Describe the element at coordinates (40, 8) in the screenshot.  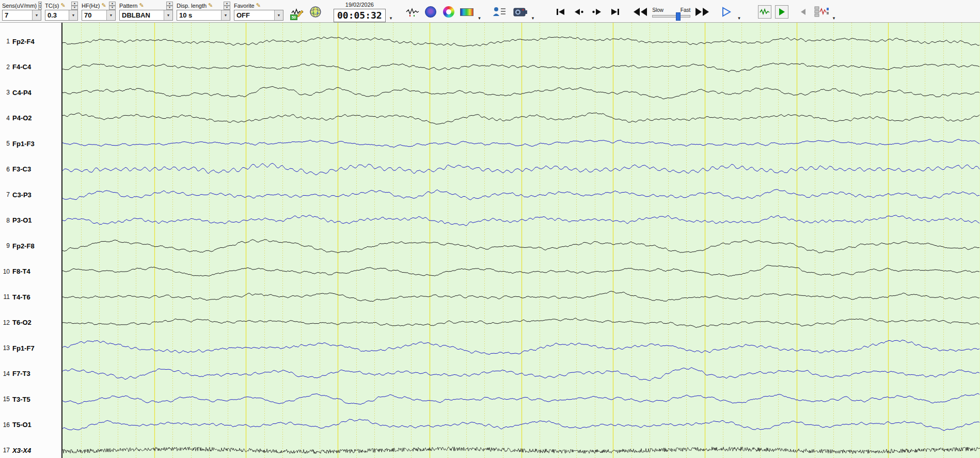
I see `sensitivity-down-button: ▼` at that location.